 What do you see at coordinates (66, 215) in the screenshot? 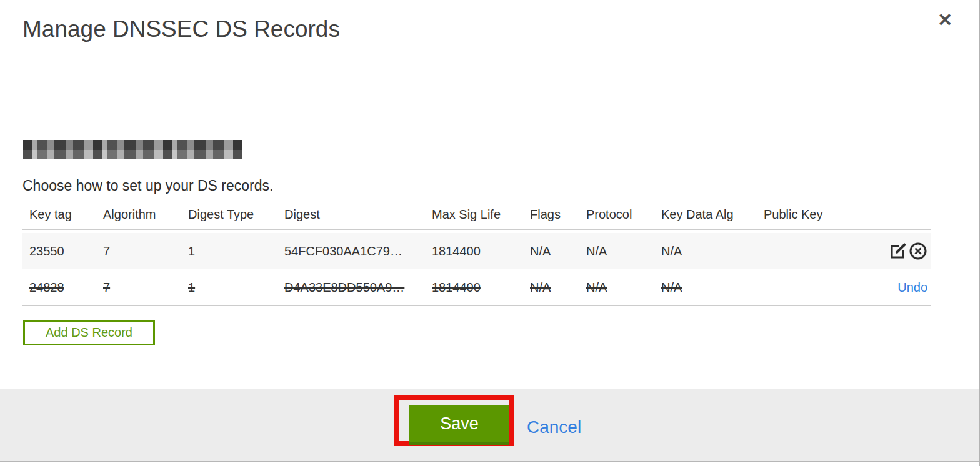
I see `column-header-key-tag: Key tag` at bounding box center [66, 215].